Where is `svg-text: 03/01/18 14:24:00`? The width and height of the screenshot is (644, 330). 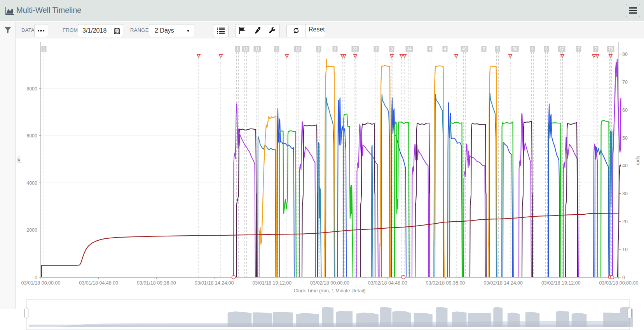 svg-text: 03/01/18 14:24:00 is located at coordinates (215, 283).